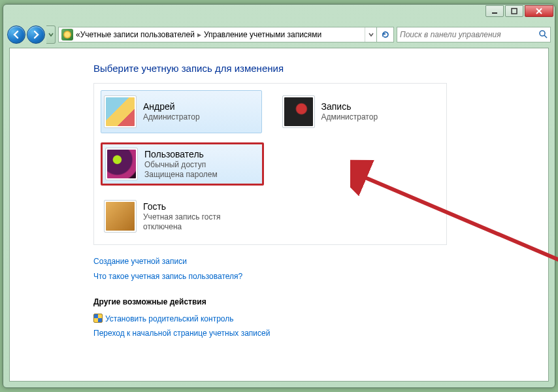  Describe the element at coordinates (321, 302) in the screenshot. I see `other-actions-header: Другие возможные действия` at that location.